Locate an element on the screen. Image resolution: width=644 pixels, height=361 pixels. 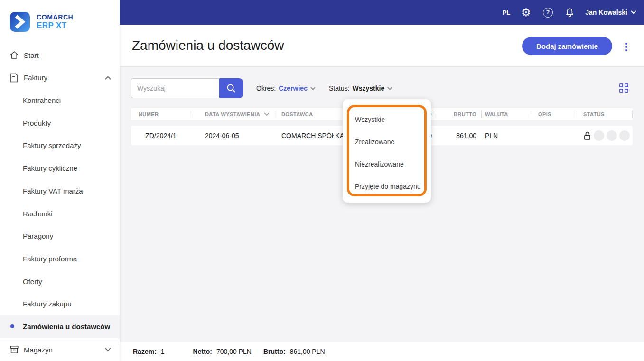
netto-value: 700,00 PLN is located at coordinates (234, 352).